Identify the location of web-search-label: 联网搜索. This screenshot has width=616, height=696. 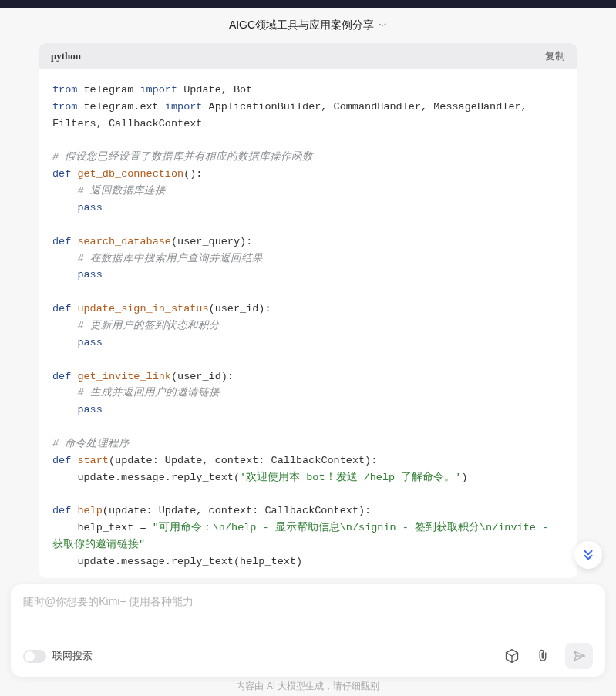
(72, 656).